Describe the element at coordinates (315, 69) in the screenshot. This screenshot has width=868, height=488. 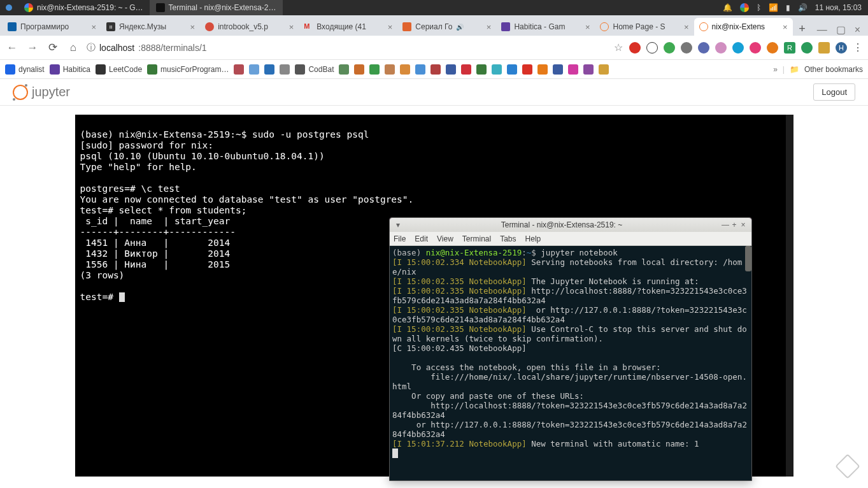
I see `bookmark-codbat: CodBat` at that location.